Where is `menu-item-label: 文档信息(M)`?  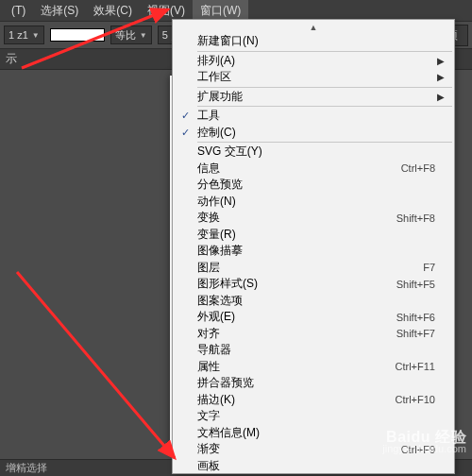 menu-item-label: 文档信息(M) is located at coordinates (316, 433).